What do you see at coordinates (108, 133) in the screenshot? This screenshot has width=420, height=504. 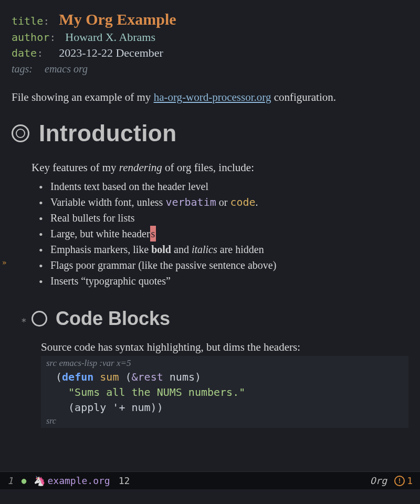 I see `heading-1-text: Introduction` at bounding box center [108, 133].